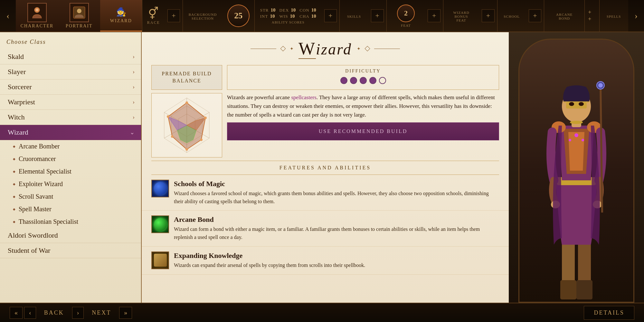  I want to click on build-chart-row: Wizards are powerful arcane spellcasters…, so click(325, 125).